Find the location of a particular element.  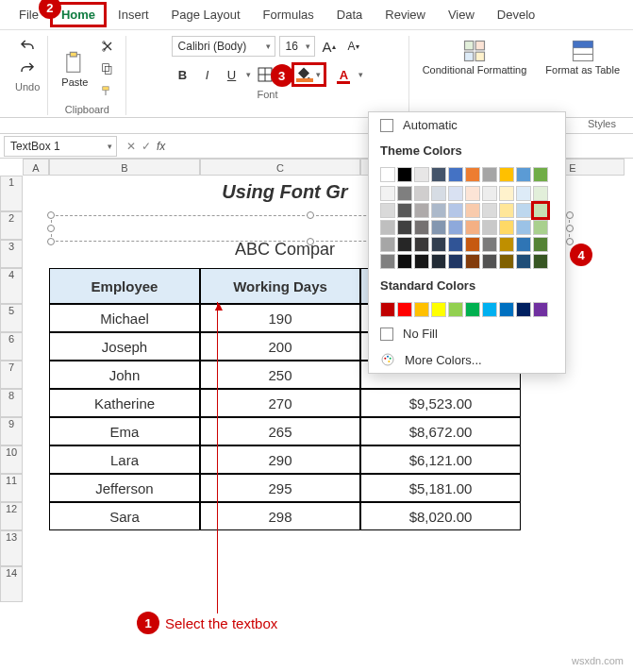

italic-button: I is located at coordinates (208, 75).